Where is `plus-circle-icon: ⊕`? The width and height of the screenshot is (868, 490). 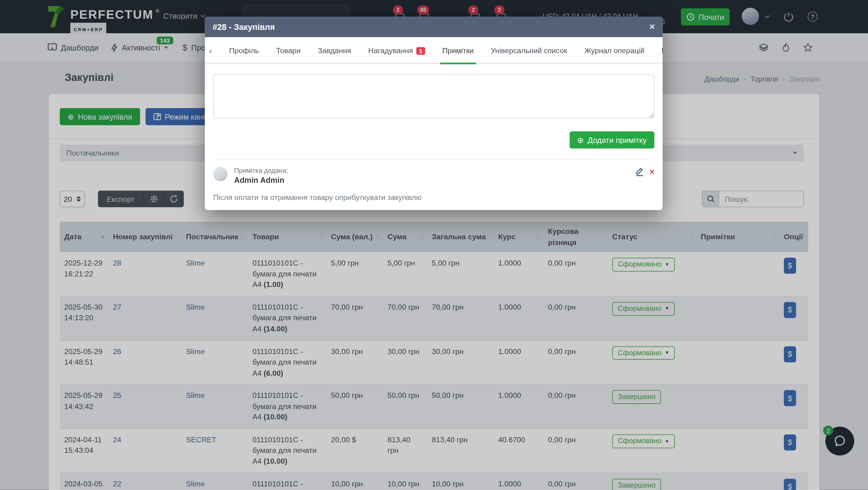 plus-circle-icon: ⊕ is located at coordinates (581, 140).